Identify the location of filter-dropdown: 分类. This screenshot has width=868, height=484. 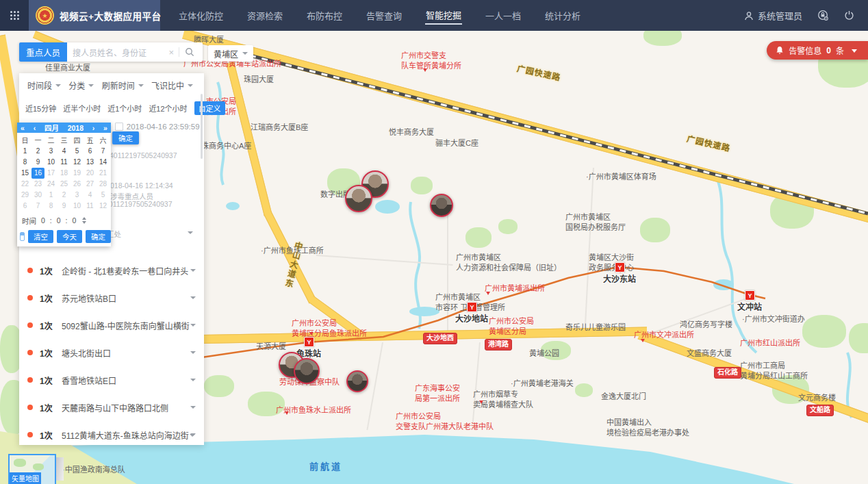
(81, 85).